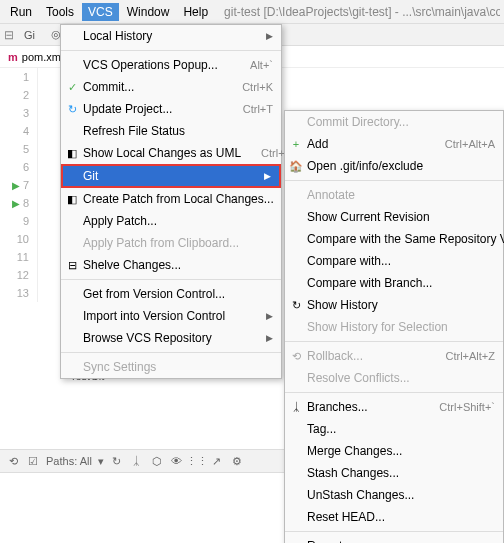  What do you see at coordinates (14, 221) in the screenshot?
I see `line-number: 9` at bounding box center [14, 221].